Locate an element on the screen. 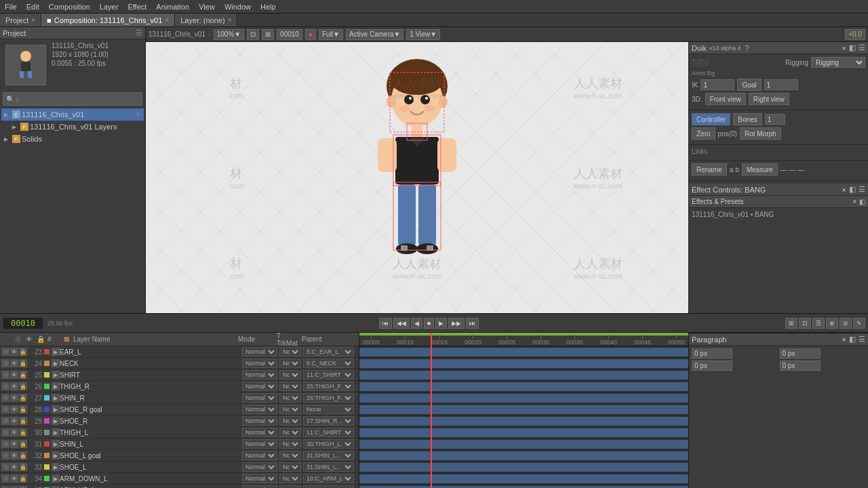 The width and height of the screenshot is (868, 488). layer-mode-select-35: Normal Add Multiply is located at coordinates (260, 487).